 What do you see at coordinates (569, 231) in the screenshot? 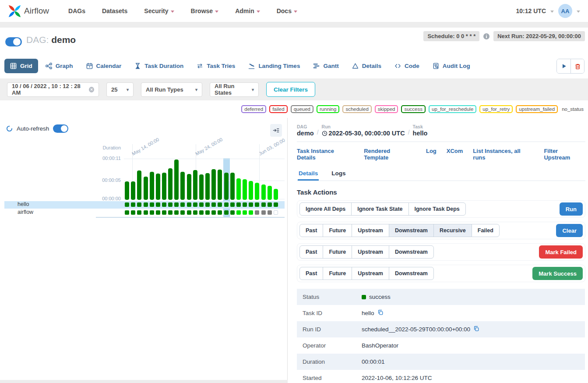
I see `clear-button: Clear` at bounding box center [569, 231].